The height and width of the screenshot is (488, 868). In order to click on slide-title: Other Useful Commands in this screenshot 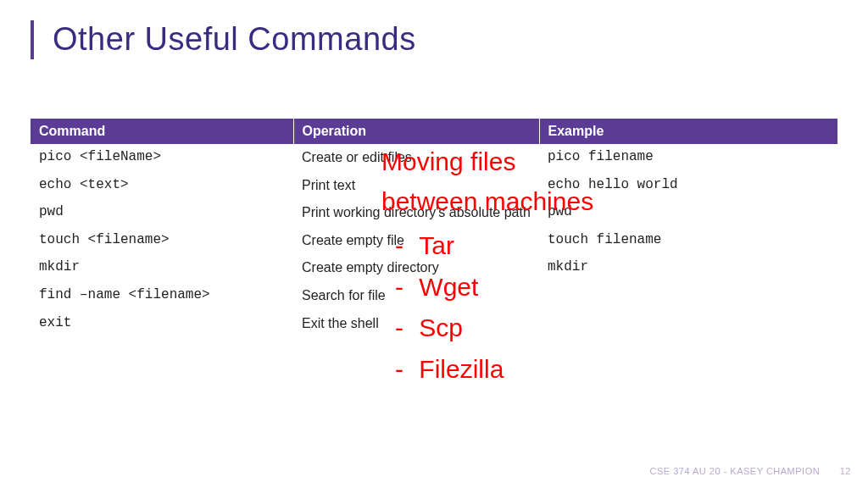, I will do `click(234, 40)`.